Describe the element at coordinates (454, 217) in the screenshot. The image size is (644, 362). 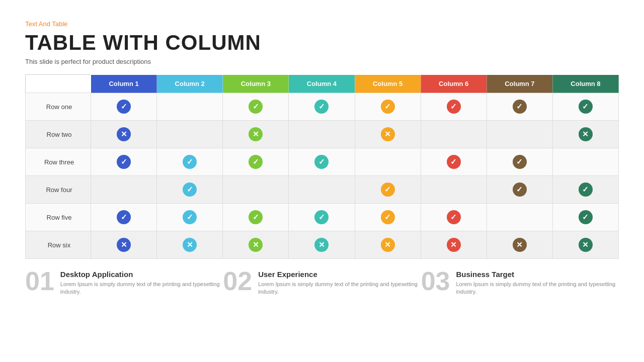
I see `cell-r5-c6` at that location.